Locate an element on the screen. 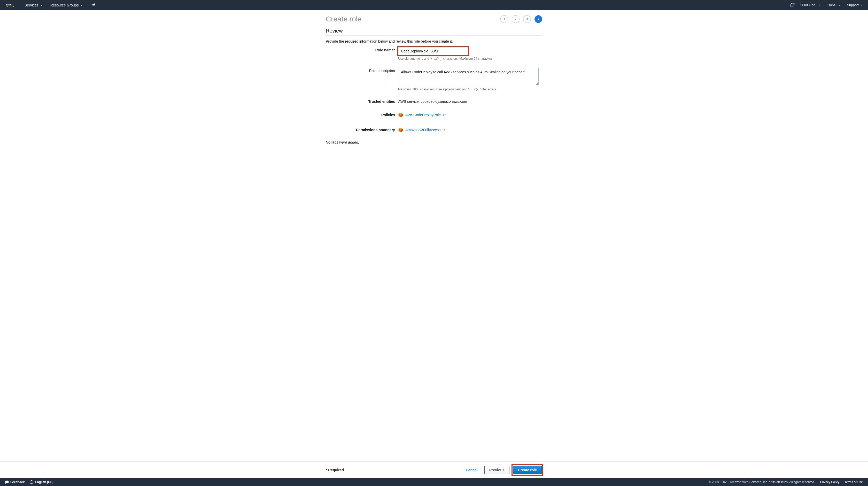 Image resolution: width=868 pixels, height=486 pixels. policy-item: AWSCodeDeployRole is located at coordinates (470, 115).